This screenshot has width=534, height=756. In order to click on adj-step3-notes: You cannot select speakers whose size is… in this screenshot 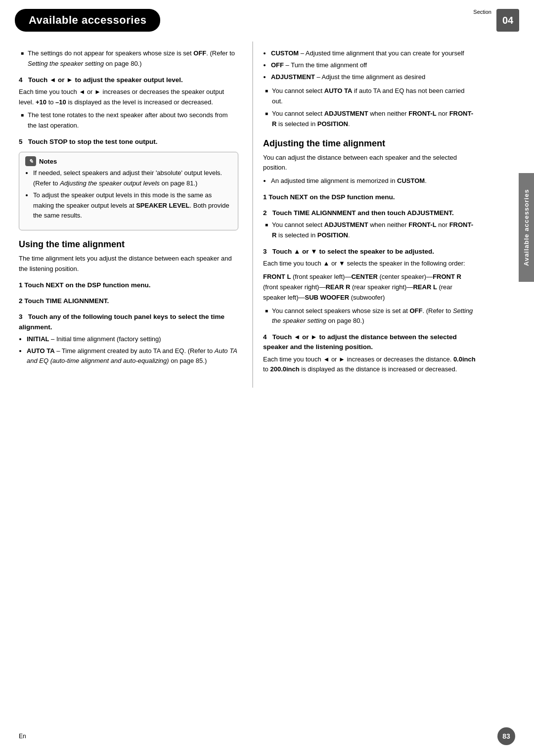, I will do `click(370, 316)`.